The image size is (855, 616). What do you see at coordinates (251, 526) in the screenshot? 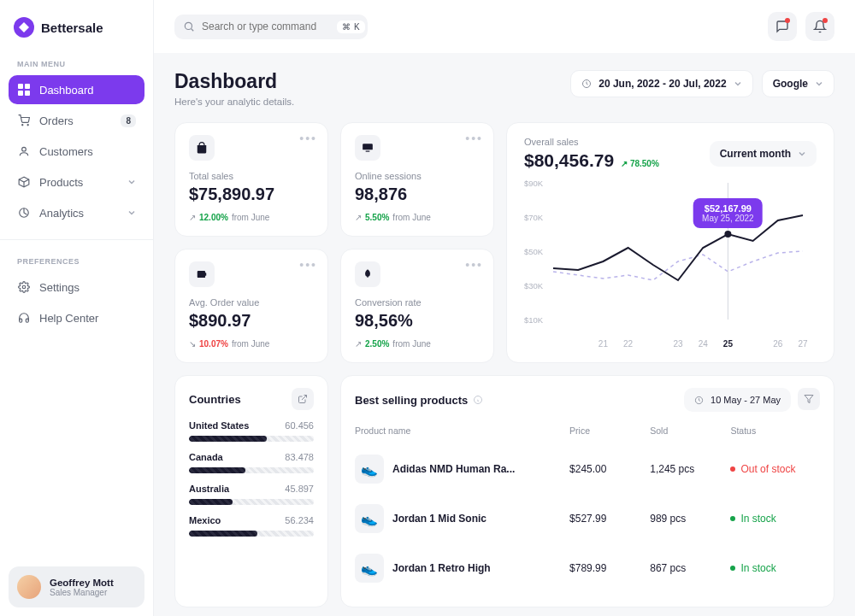
I see `country-row: Mexico56.234` at bounding box center [251, 526].